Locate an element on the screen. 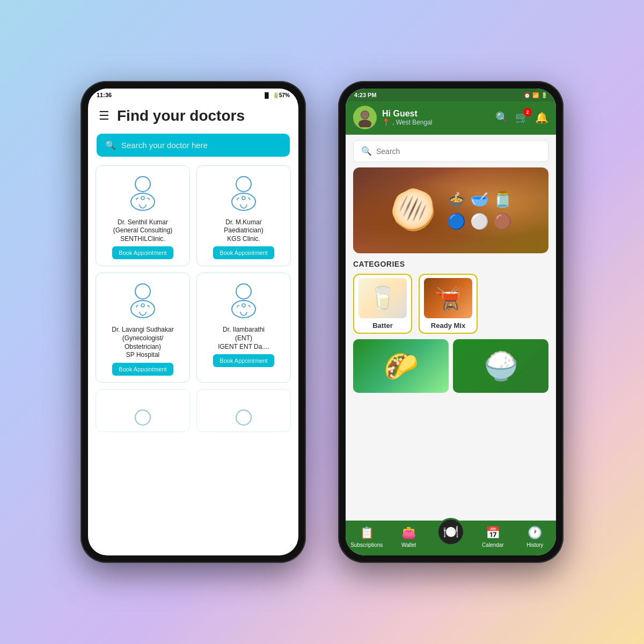 This screenshot has height=644, width=644. doctor-search-icon: 🔍 is located at coordinates (111, 145).